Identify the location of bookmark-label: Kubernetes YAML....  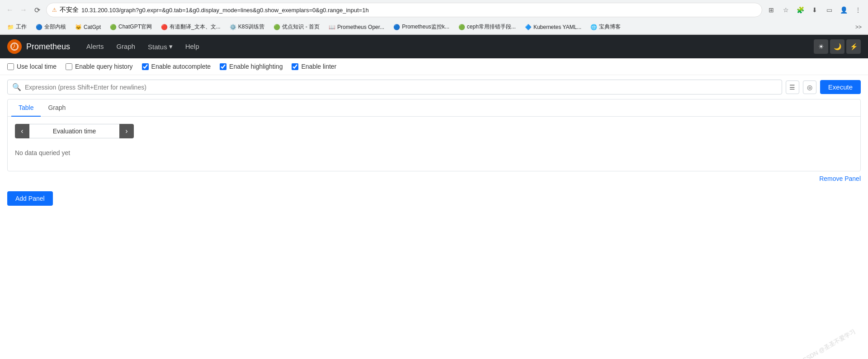
(557, 27).